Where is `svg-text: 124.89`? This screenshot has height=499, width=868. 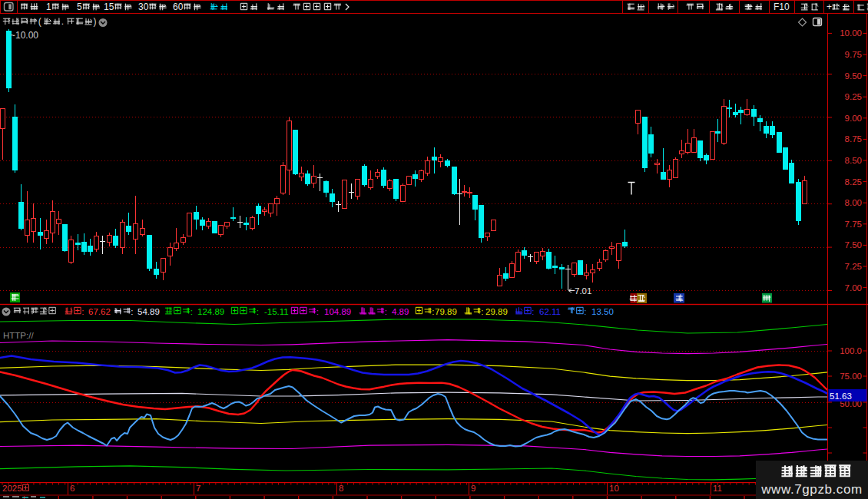
svg-text: 124.89 is located at coordinates (210, 312).